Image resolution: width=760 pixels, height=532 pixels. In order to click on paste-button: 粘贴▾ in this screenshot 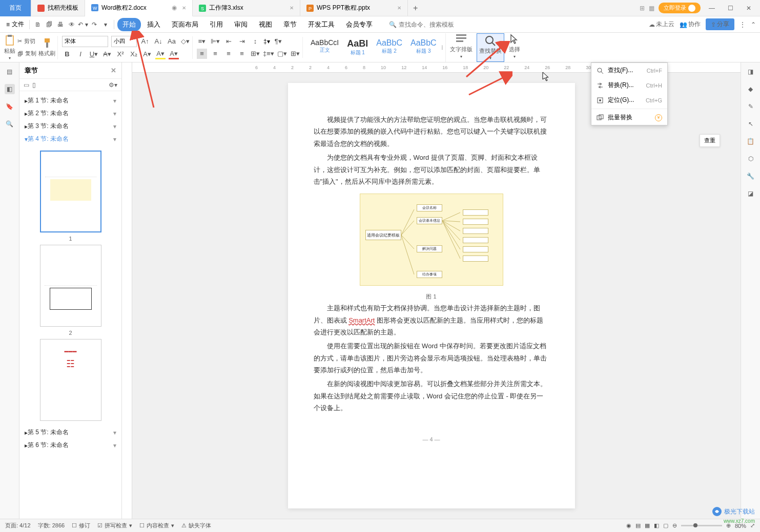, I will do `click(10, 48)`.